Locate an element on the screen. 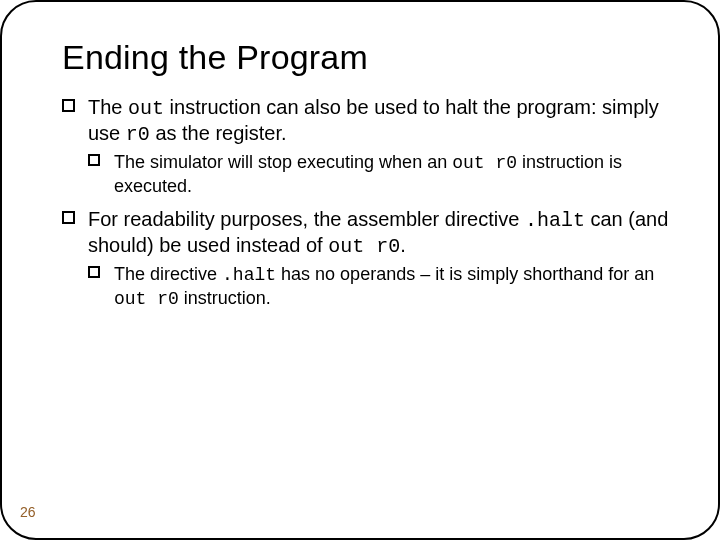 Image resolution: width=720 pixels, height=540 pixels. slide-title: Ending the Program is located at coordinates (370, 58).